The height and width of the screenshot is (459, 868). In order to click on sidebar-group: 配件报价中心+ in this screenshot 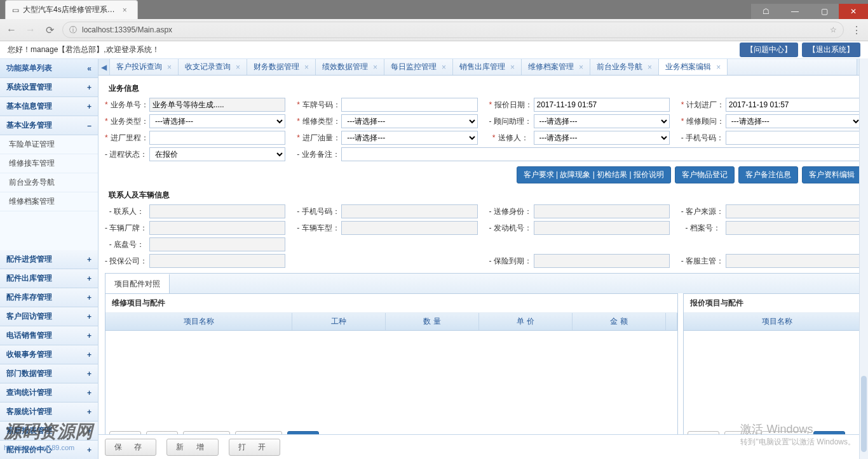, I will do `click(49, 449)`.